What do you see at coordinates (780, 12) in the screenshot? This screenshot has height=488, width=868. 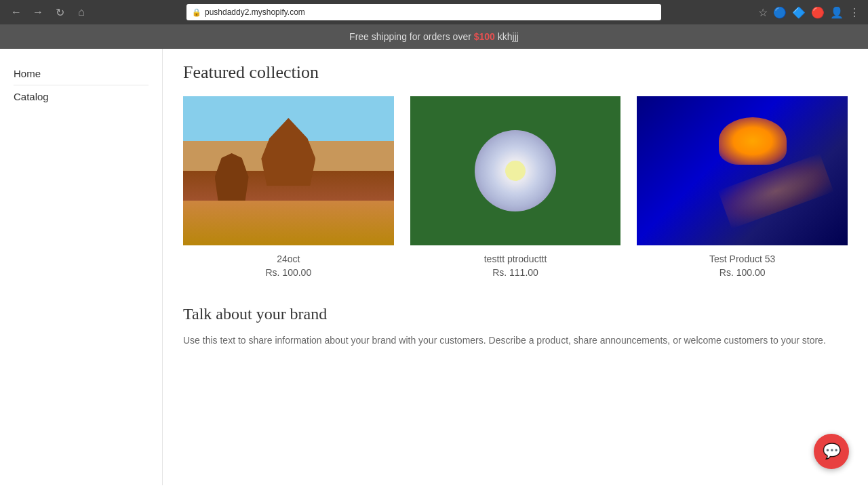 I see `extension-button-1: 🔵` at bounding box center [780, 12].